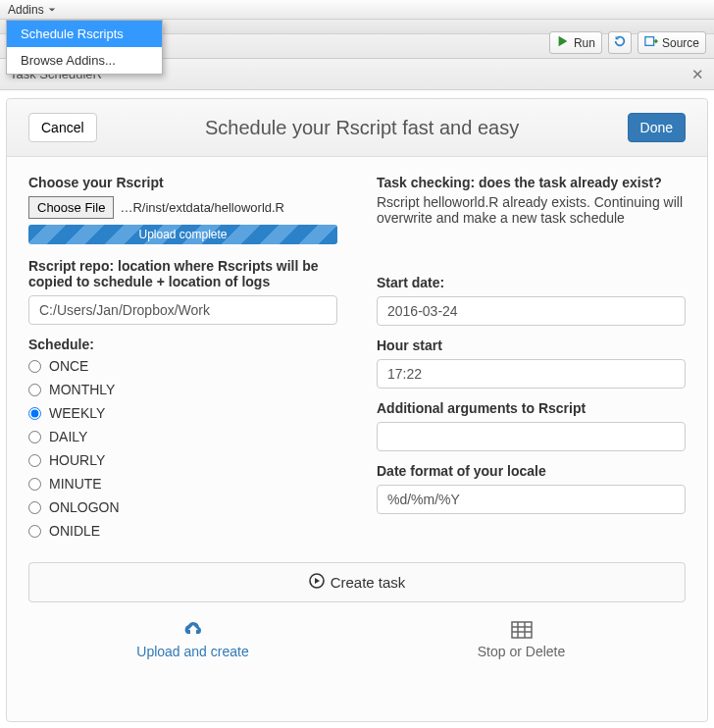  What do you see at coordinates (182, 460) in the screenshot?
I see `schedule-option-hourly: HOURLY` at bounding box center [182, 460].